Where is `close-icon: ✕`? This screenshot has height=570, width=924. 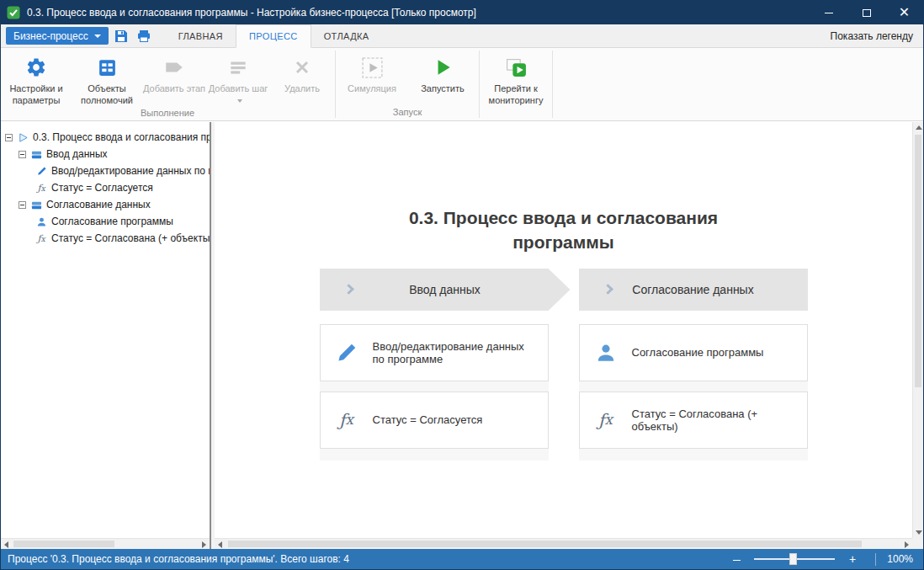
close-icon: ✕ is located at coordinates (904, 13).